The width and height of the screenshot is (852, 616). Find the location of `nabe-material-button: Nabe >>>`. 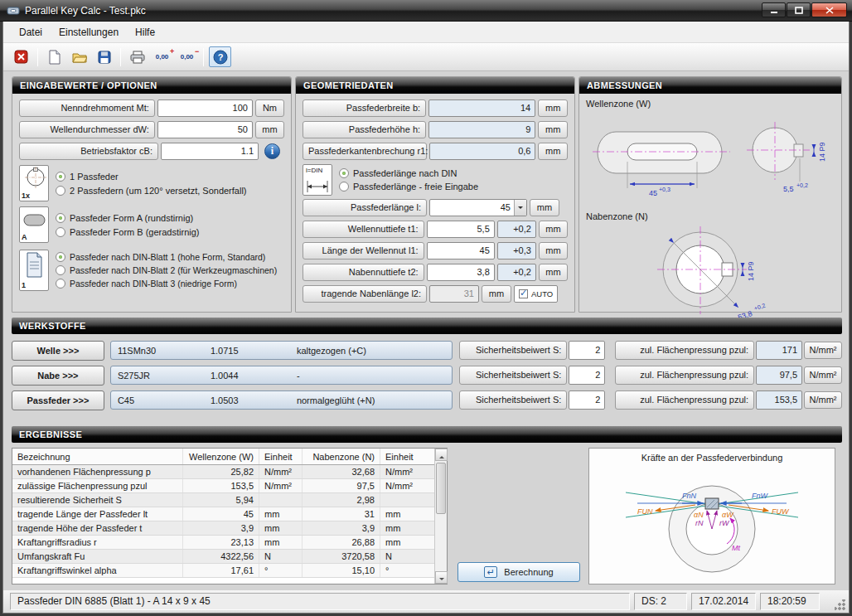

nabe-material-button: Nabe >>> is located at coordinates (58, 376).